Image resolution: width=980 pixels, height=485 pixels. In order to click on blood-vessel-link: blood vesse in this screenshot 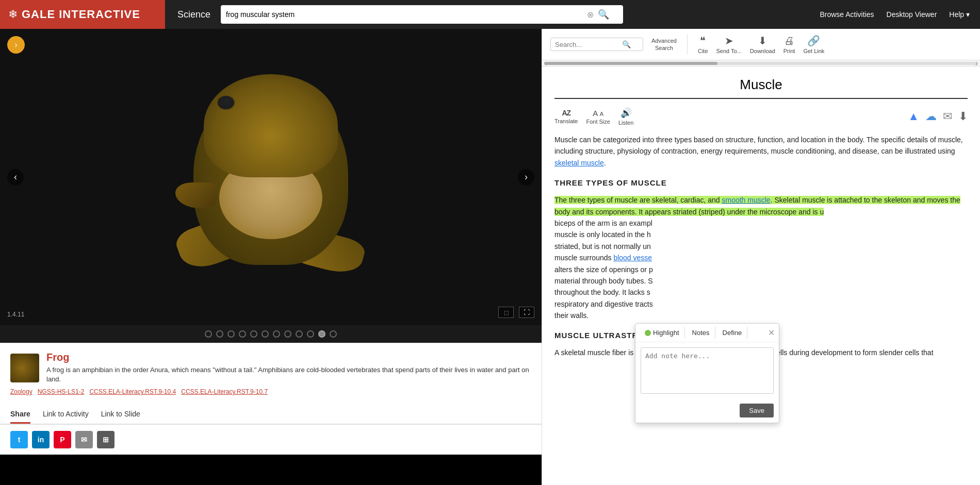, I will do `click(632, 258)`.